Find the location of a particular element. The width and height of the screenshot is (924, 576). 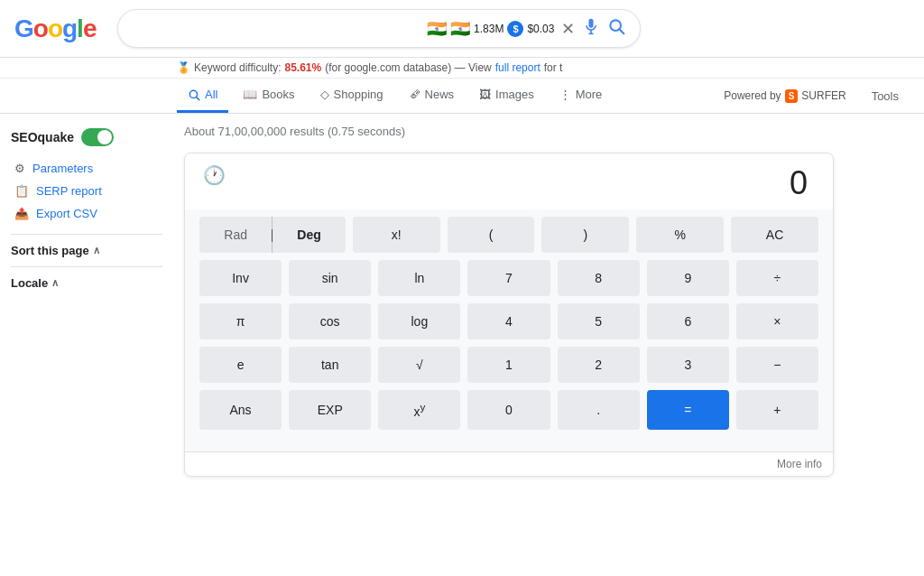

locale-section: Locale ∧ is located at coordinates (87, 283).